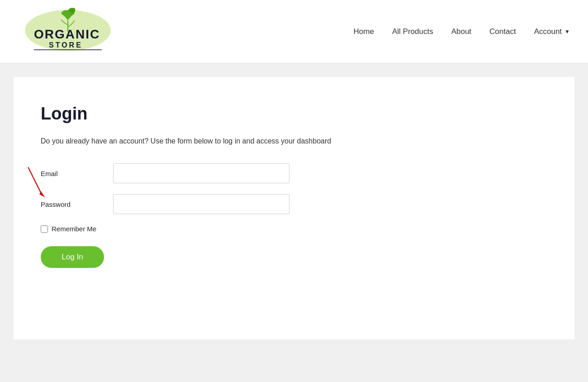 This screenshot has width=588, height=382. What do you see at coordinates (77, 205) in the screenshot?
I see `password-label: Password` at bounding box center [77, 205].